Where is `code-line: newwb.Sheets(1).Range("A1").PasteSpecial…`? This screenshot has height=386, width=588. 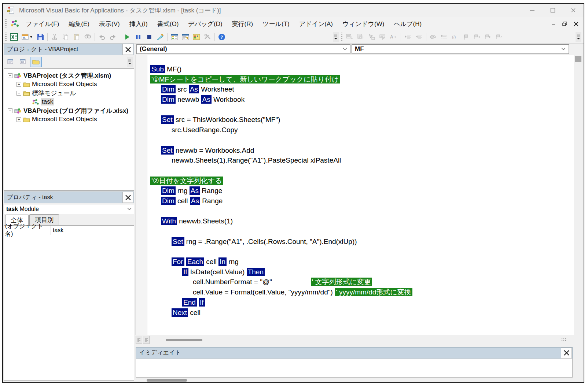
code-line: newwb.Sheets(1).Range("A1").PasteSpecial… is located at coordinates (361, 160).